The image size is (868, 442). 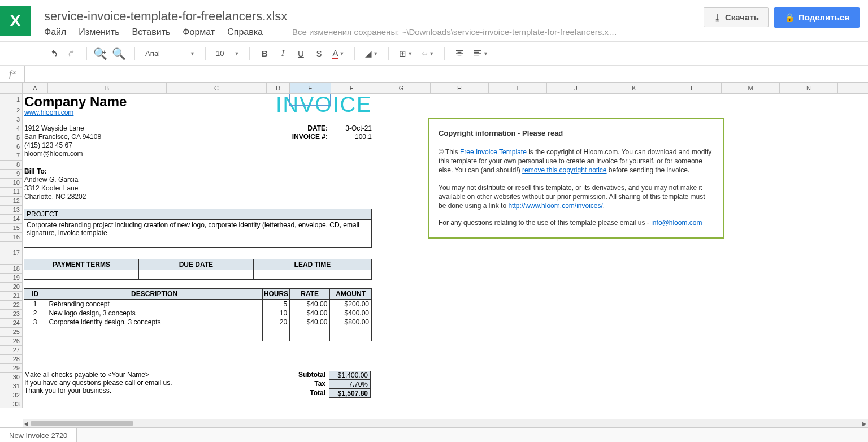 What do you see at coordinates (406, 54) in the screenshot?
I see `borders-button: ⊞▼` at bounding box center [406, 54].